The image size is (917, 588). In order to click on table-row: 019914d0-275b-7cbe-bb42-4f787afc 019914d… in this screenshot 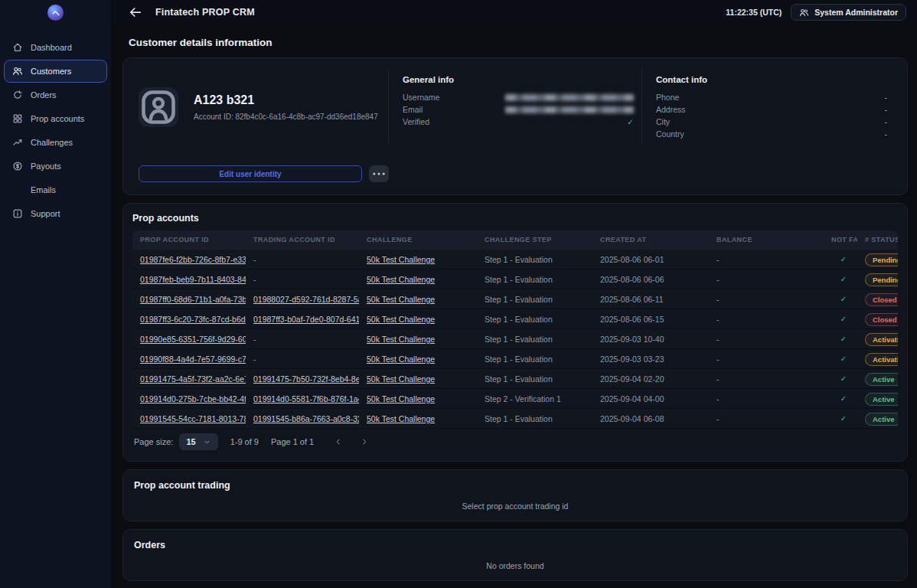, I will do `click(515, 399)`.